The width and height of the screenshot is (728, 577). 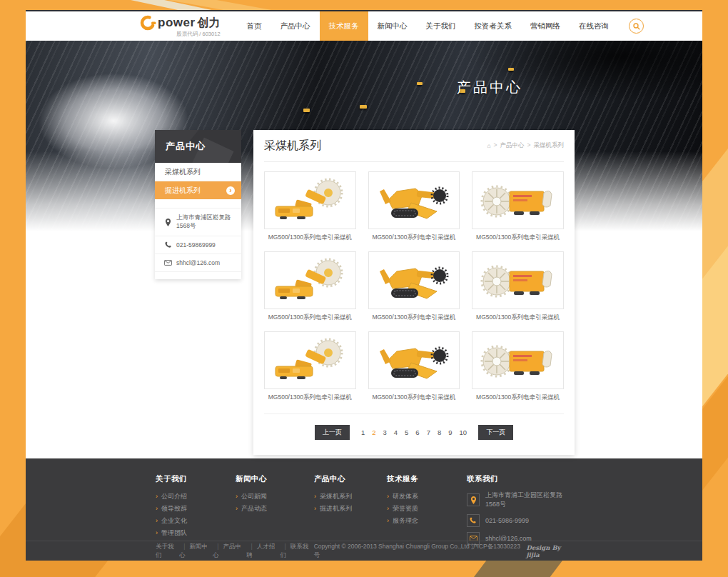 I want to click on footer-link-list: 公司介绍 领导致辞 企业文化 管理团队, so click(x=196, y=515).